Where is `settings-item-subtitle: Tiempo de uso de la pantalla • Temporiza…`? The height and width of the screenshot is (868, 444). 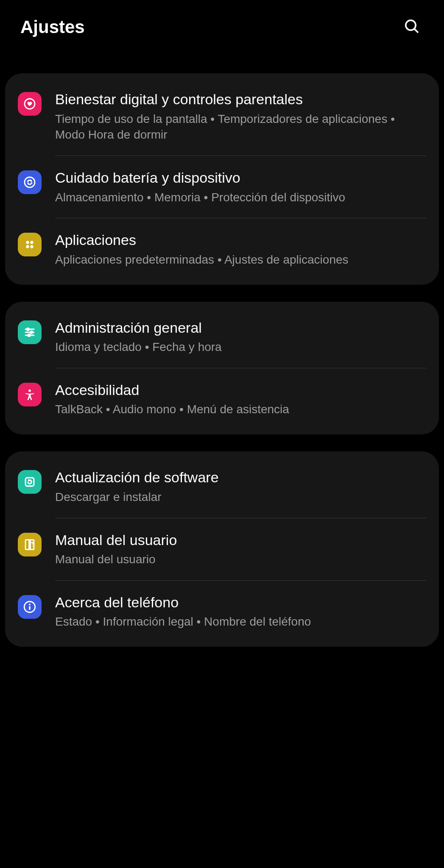
settings-item-subtitle: Tiempo de uso de la pantalla • Temporiza… is located at coordinates (241, 127).